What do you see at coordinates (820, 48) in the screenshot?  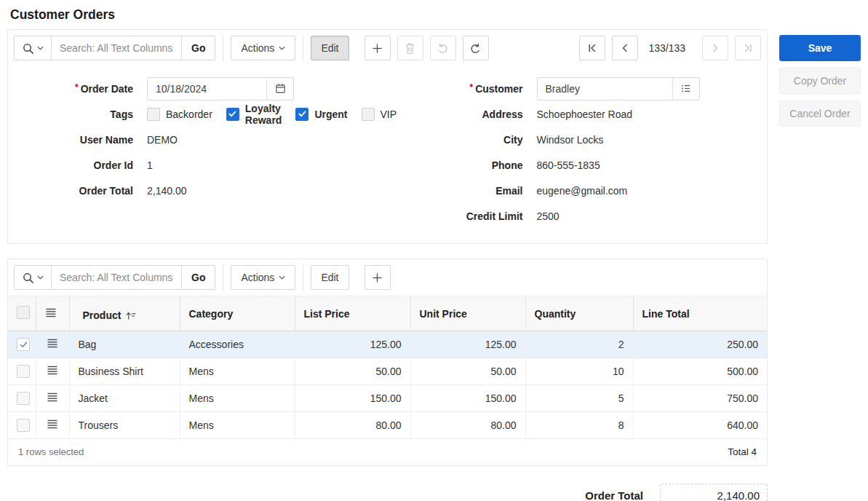 I see `save-button: Save` at bounding box center [820, 48].